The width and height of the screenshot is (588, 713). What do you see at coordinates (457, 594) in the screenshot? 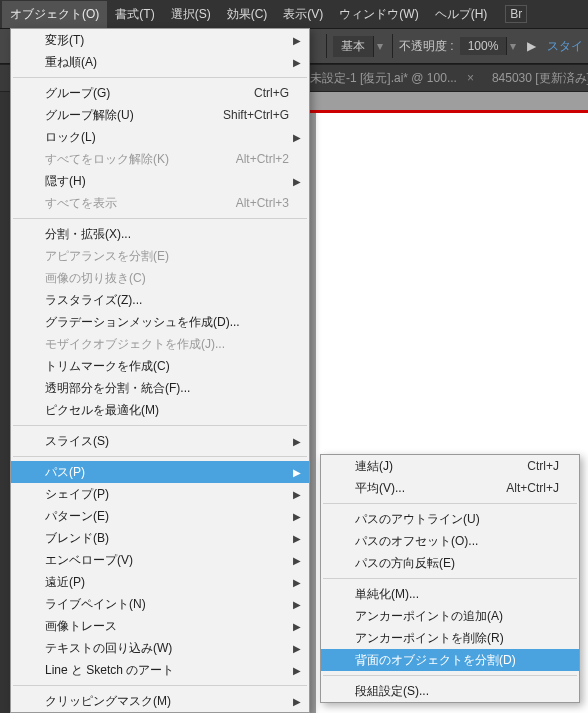
I see `menu-label: 単純化(M)...` at bounding box center [457, 594].